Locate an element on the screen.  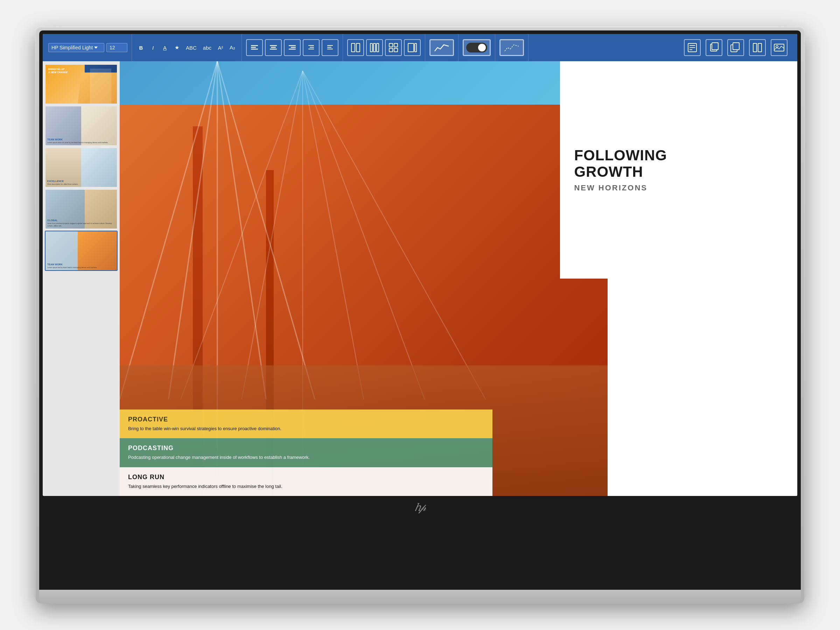
align-right-button is located at coordinates (292, 47).